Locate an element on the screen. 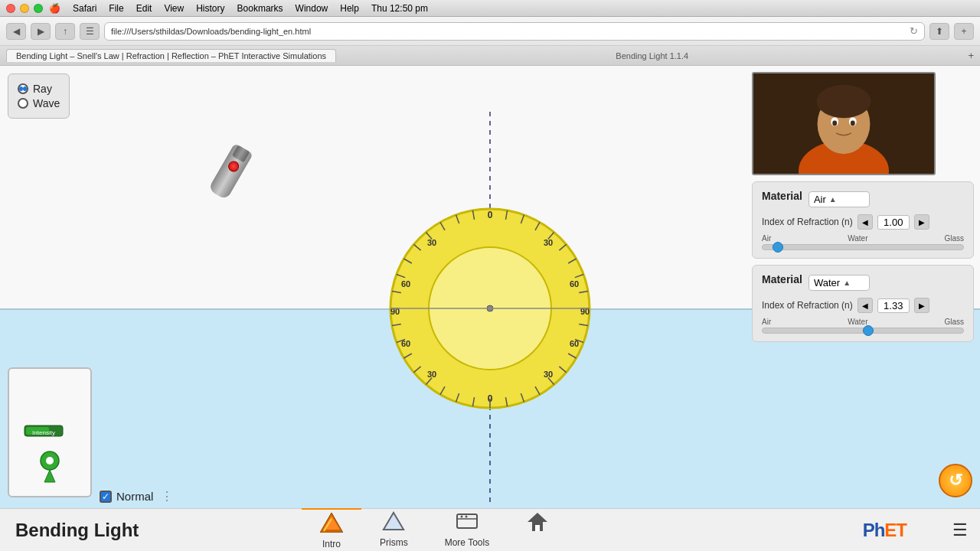 The image size is (980, 551). laser-dot is located at coordinates (234, 167).